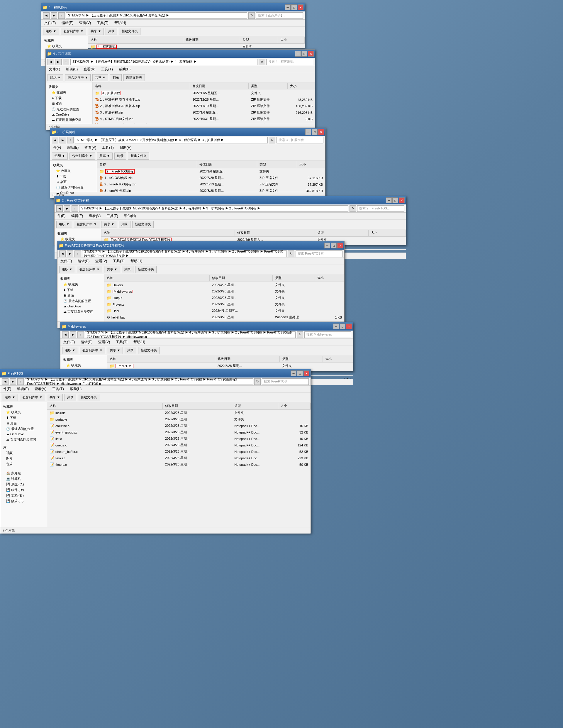 Image resolution: width=563 pixels, height=728 pixels. Describe the element at coordinates (204, 119) in the screenshot. I see `file-row: 🗜4，STM32启动文件.zip2022/10/31 星期...ZIP 压缩文件…` at that location.